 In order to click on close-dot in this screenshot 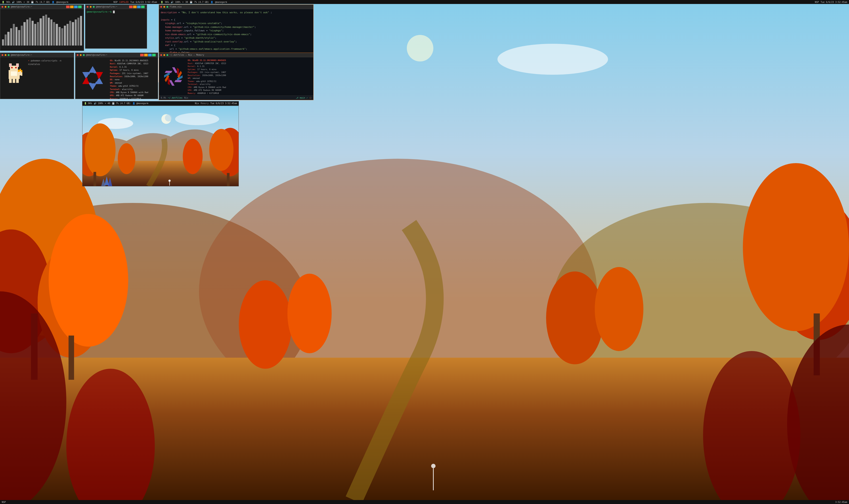, I will do `click(3, 7)`.